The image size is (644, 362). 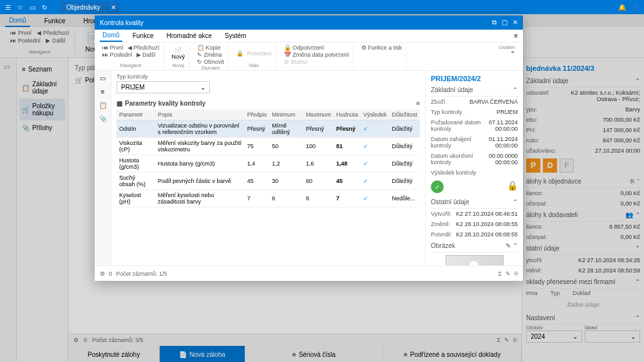 What do you see at coordinates (474, 126) in the screenshot?
I see `kv-row: Požadované datum kontroly07.11.2024 00:0…` at bounding box center [474, 126].